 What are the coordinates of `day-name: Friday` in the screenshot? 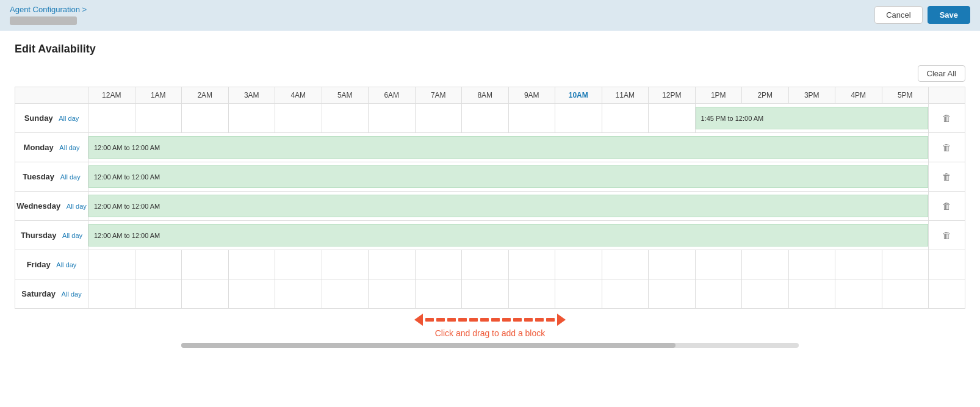 It's located at (39, 265).